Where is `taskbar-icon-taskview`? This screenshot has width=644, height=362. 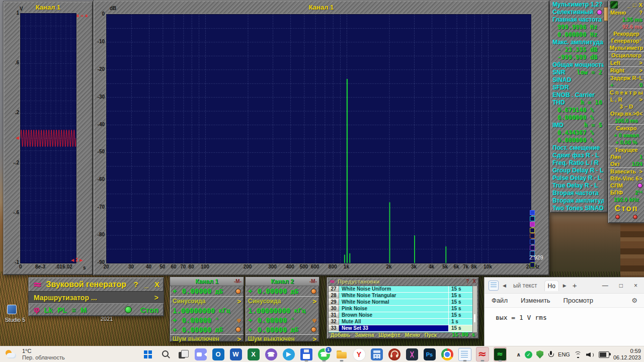
taskbar-icon-taskview is located at coordinates (183, 354).